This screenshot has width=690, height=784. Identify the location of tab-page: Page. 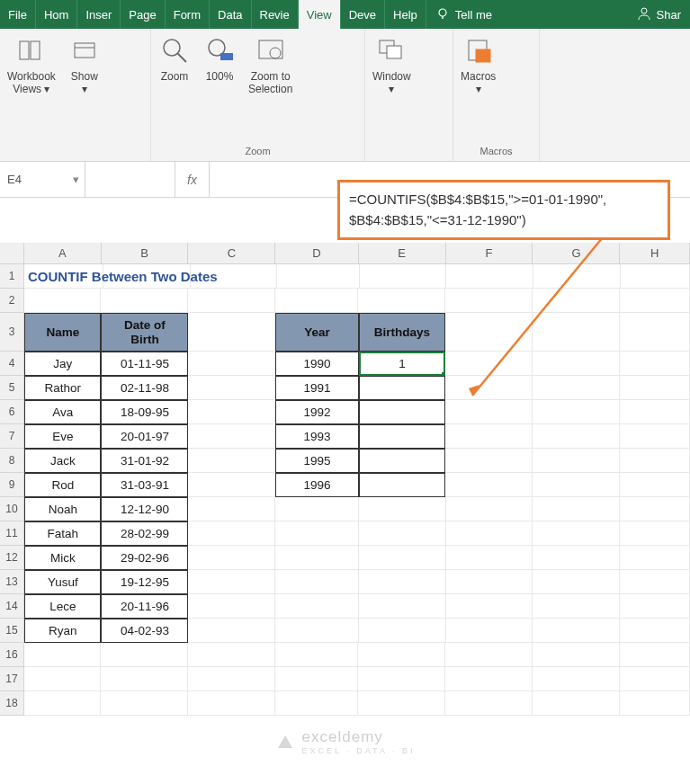
(142, 14).